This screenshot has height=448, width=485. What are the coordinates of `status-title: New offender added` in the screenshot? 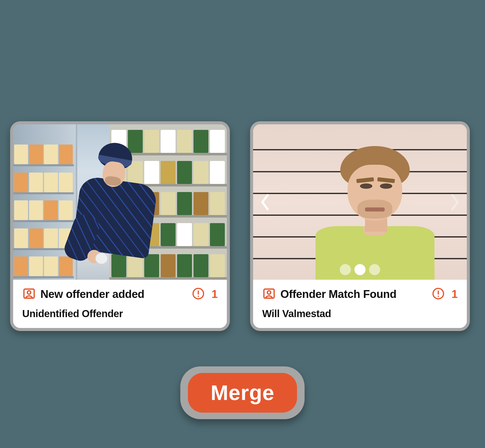 It's located at (92, 294).